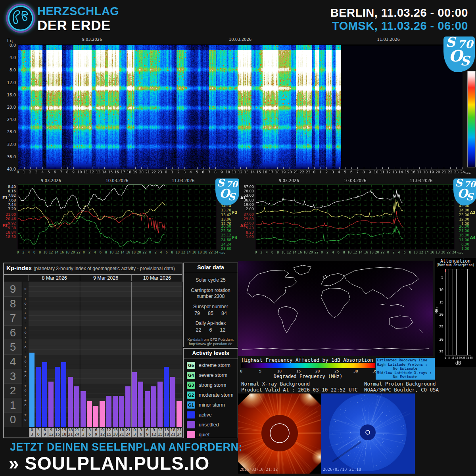 The image size is (476, 476). I want to click on hour-tick-label: 19, so click(283, 172).